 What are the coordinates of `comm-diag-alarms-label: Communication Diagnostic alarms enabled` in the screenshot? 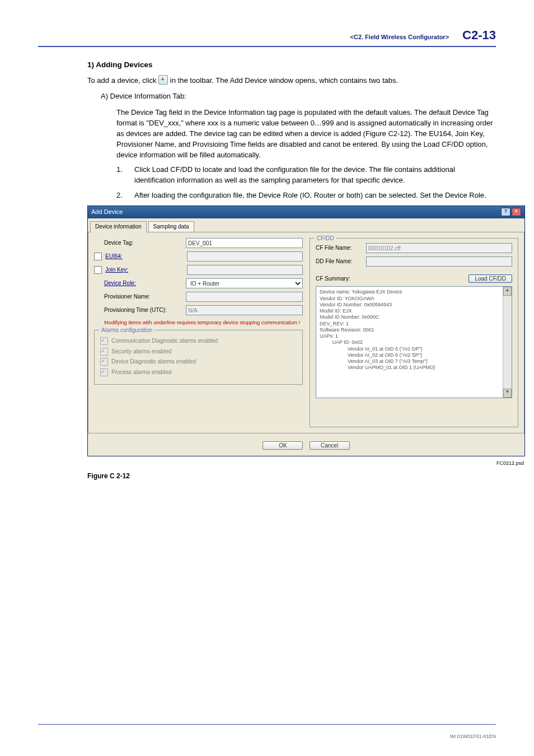 It's located at (165, 342).